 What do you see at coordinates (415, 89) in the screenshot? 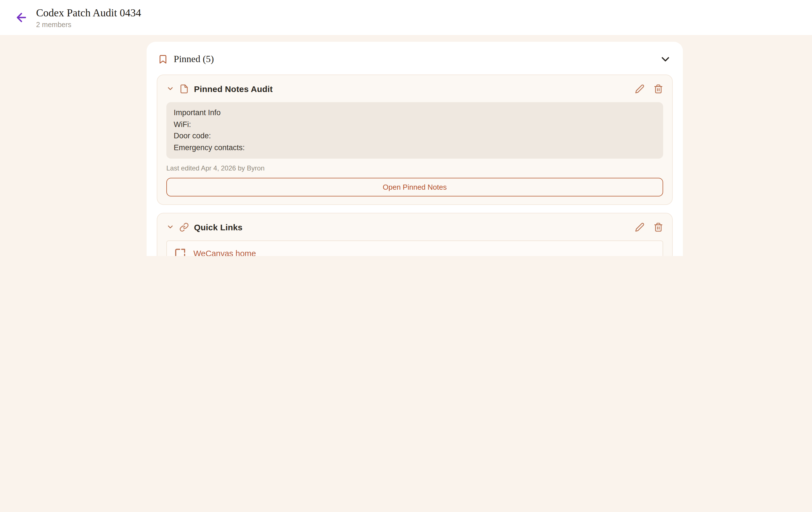
I see `card-header: Pinned Notes Audit` at bounding box center [415, 89].